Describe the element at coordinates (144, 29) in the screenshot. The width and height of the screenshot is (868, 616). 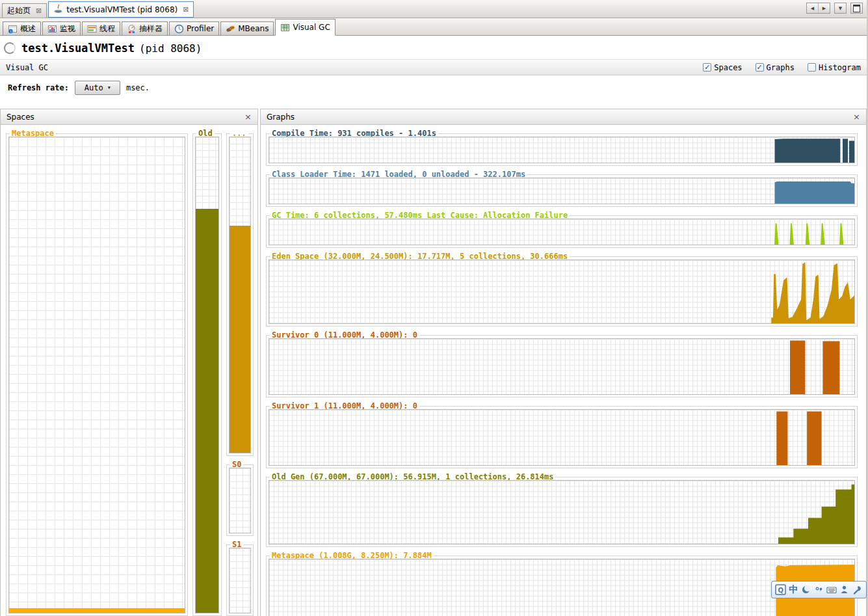
I see `tab-sampler: 抽样器` at that location.